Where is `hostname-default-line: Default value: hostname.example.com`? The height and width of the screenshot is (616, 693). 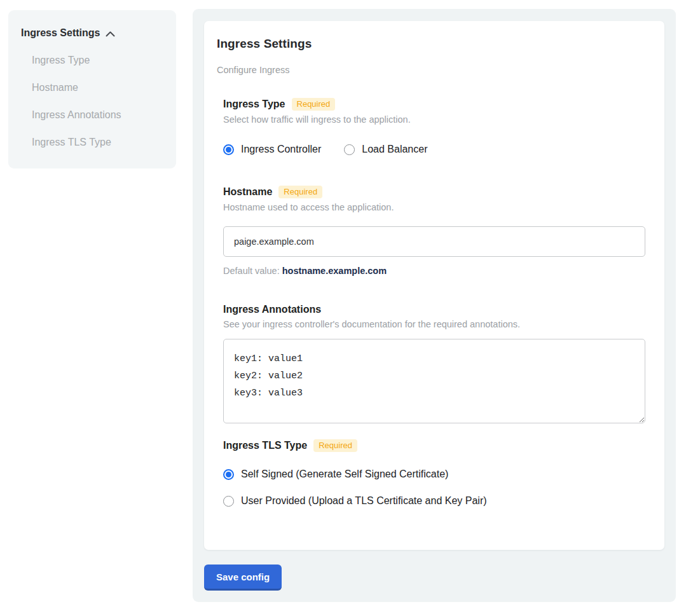
hostname-default-line: Default value: hostname.example.com is located at coordinates (434, 271).